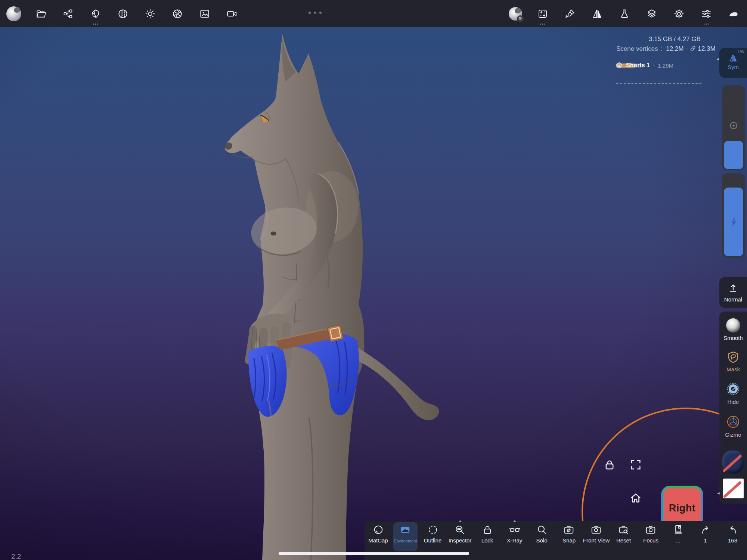 Image resolution: width=747 pixels, height=560 pixels. I want to click on flask-icon, so click(624, 14).